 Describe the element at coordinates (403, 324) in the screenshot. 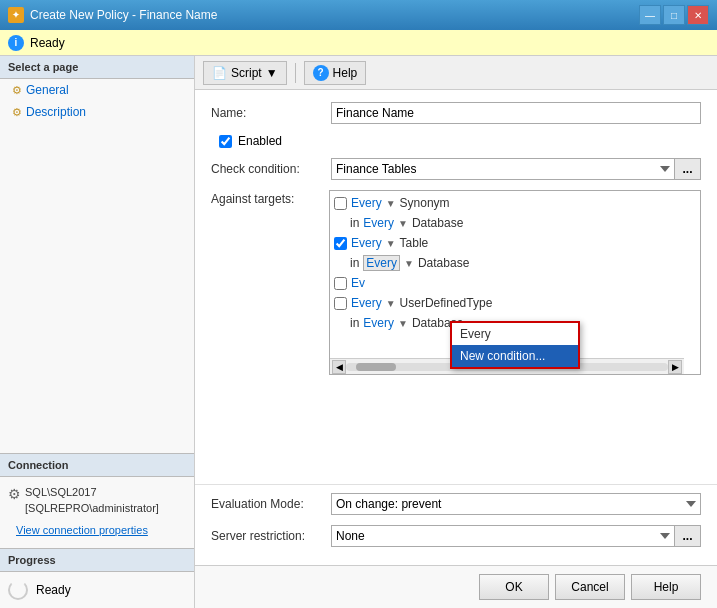

I see `udt-db-dropdown-icon: ▼` at that location.